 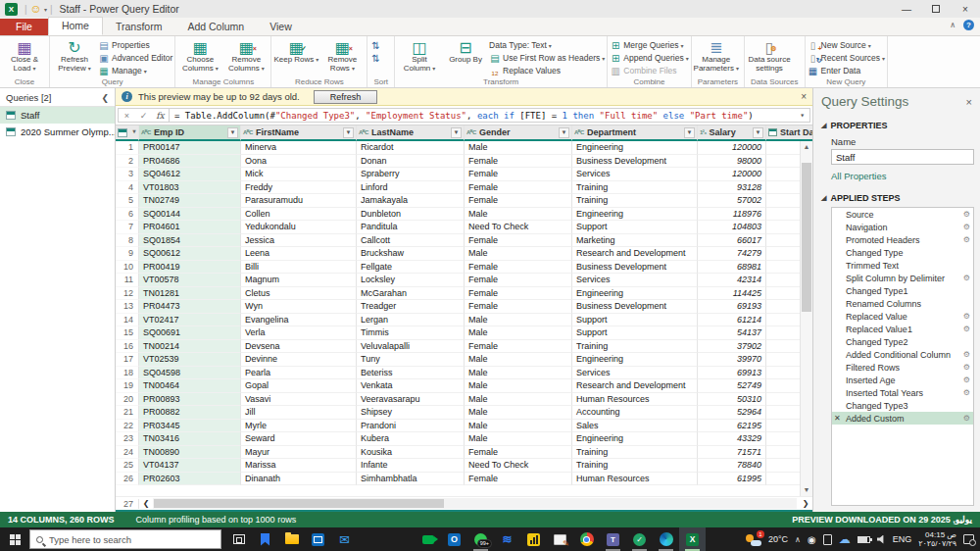 What do you see at coordinates (823, 125) in the screenshot?
I see `collapse-properties-icon: ◢` at bounding box center [823, 125].